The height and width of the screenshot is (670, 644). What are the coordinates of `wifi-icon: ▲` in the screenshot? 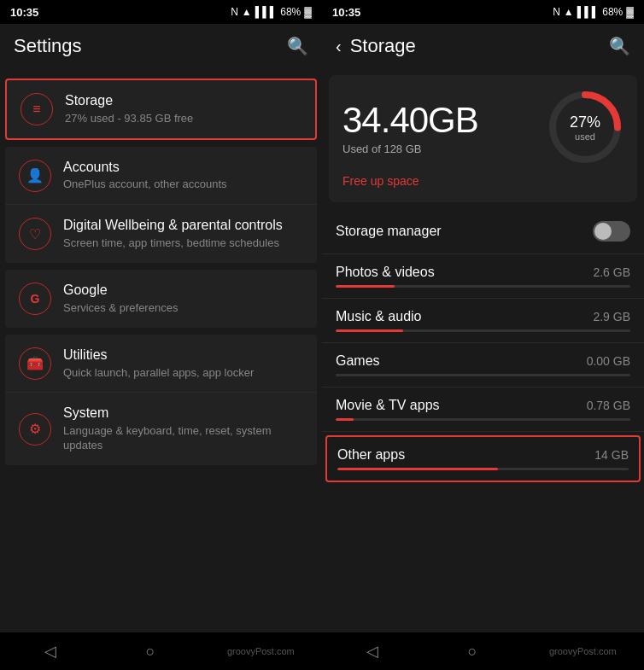 It's located at (247, 12).